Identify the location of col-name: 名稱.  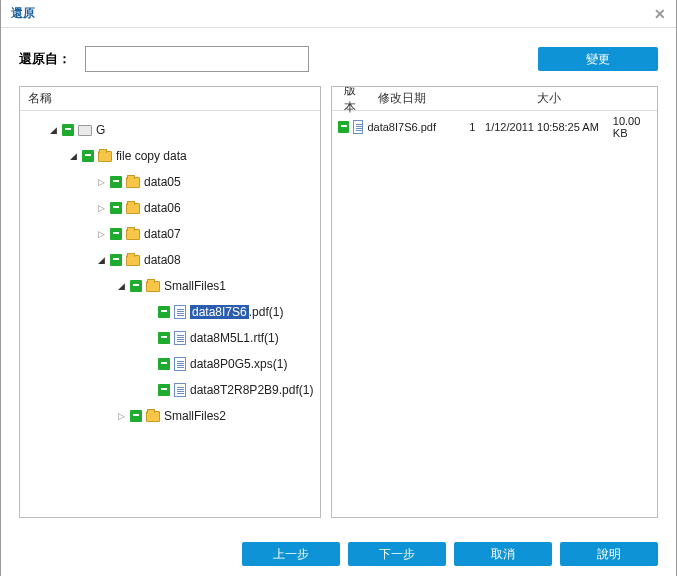
(170, 98).